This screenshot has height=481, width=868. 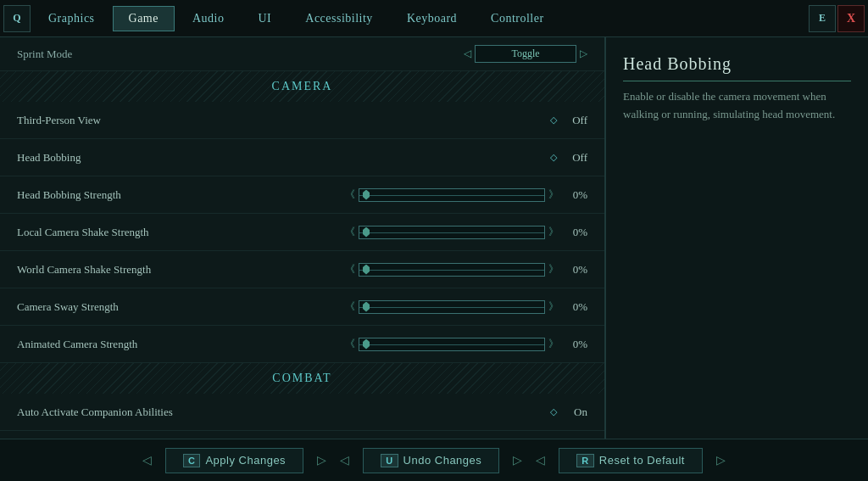 What do you see at coordinates (554, 412) in the screenshot?
I see `diamond-icon-3: ◇` at bounding box center [554, 412].